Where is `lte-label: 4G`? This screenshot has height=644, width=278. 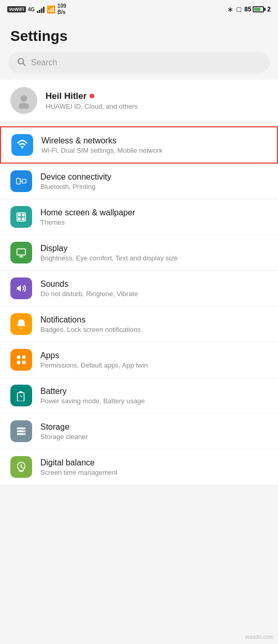
lte-label: 4G is located at coordinates (31, 9).